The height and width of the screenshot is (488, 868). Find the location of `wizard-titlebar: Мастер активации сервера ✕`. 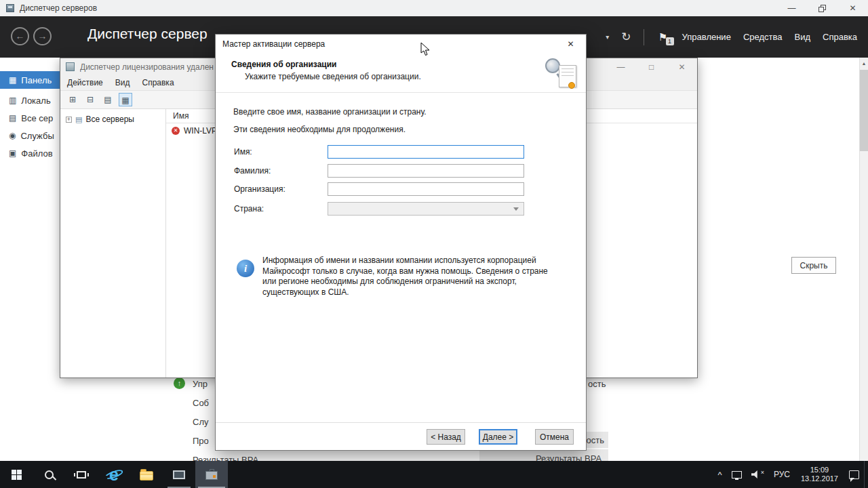

wizard-titlebar: Мастер активации сервера ✕ is located at coordinates (401, 44).